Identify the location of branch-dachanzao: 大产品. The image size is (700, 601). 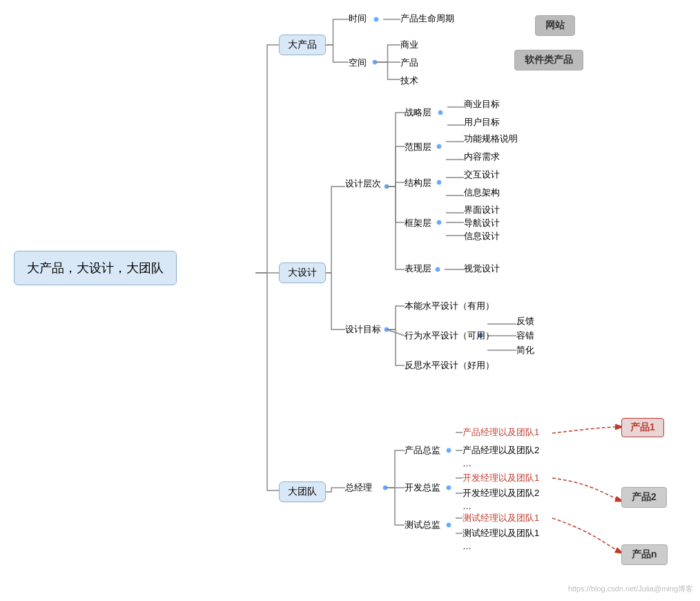
(302, 45).